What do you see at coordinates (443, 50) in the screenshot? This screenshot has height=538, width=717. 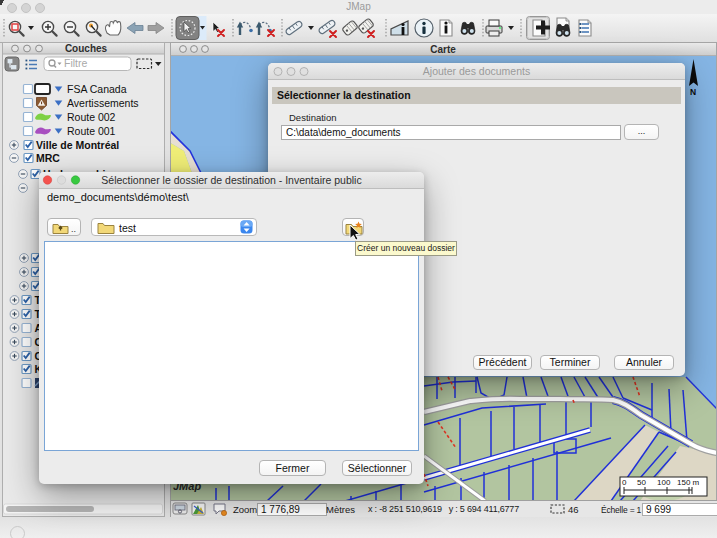 I see `svg-text: Carte` at bounding box center [443, 50].